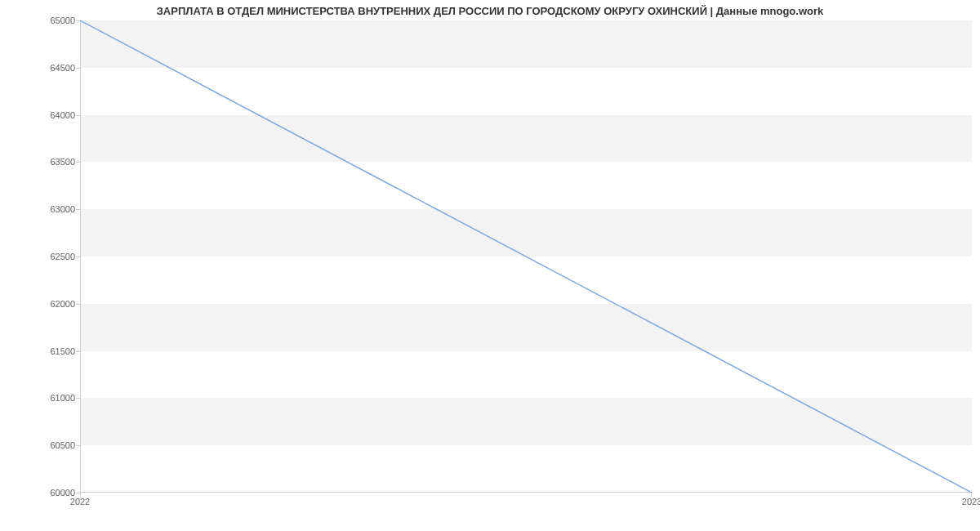  Describe the element at coordinates (62, 304) in the screenshot. I see `y-axis-tick-label: 62000` at that location.